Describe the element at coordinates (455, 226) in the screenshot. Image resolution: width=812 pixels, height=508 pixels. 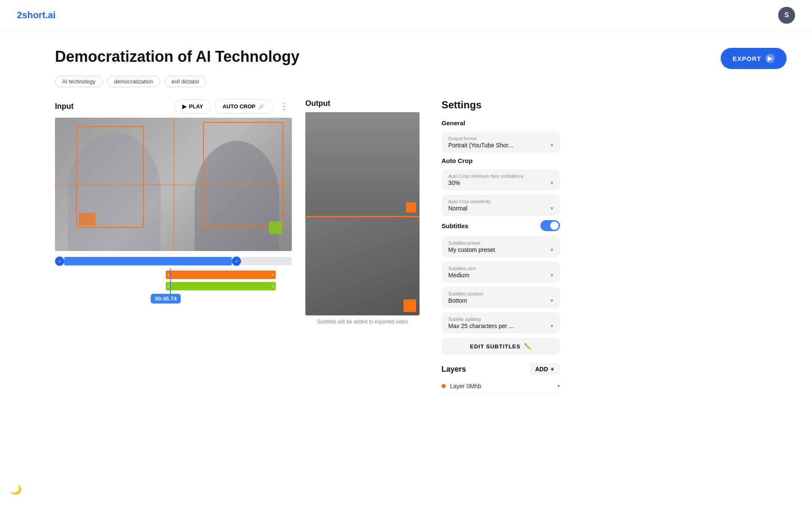
I see `subtitles-section-title: Subtitles` at that location.